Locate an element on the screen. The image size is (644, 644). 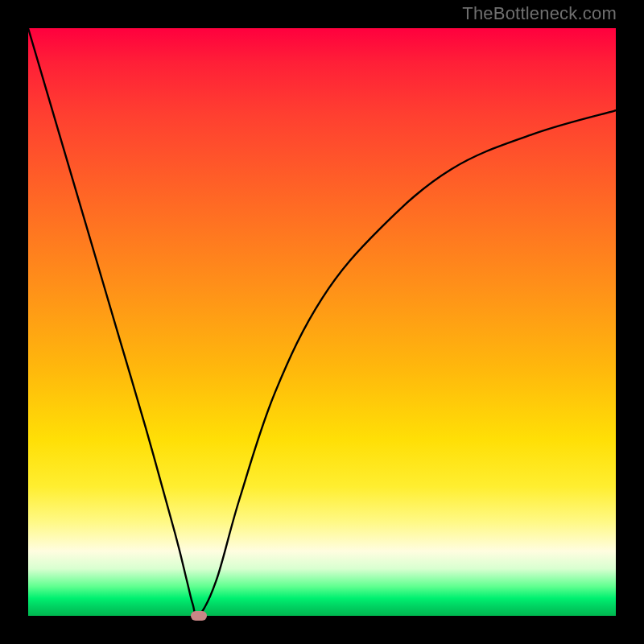
minimum-marker is located at coordinates (199, 616).